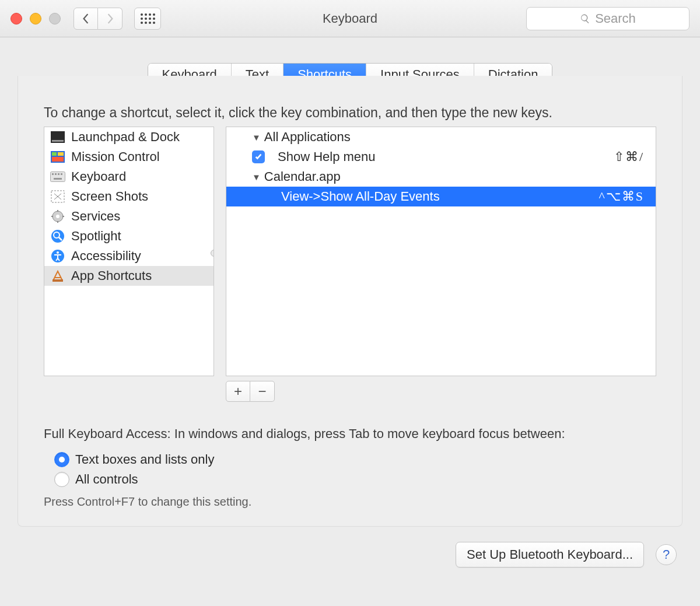 This screenshot has height=606, width=700. Describe the element at coordinates (585, 19) in the screenshot. I see `search-icon` at that location.